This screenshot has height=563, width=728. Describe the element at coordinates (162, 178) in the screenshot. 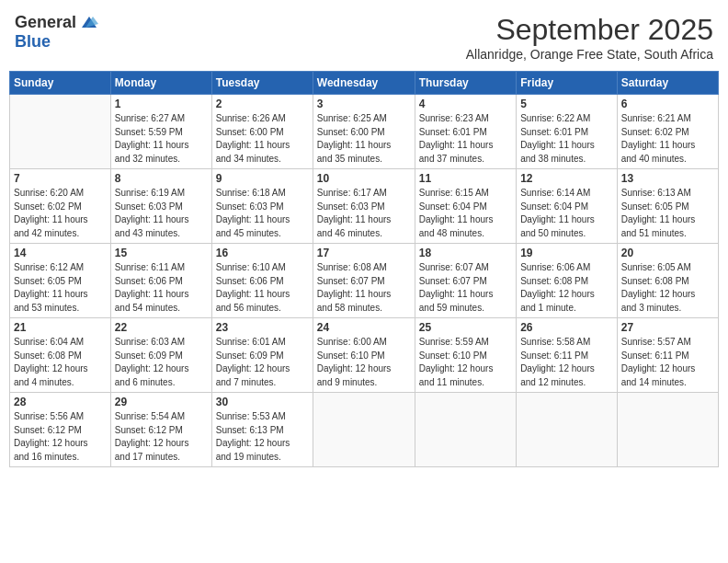

I see `day-number: 8` at that location.